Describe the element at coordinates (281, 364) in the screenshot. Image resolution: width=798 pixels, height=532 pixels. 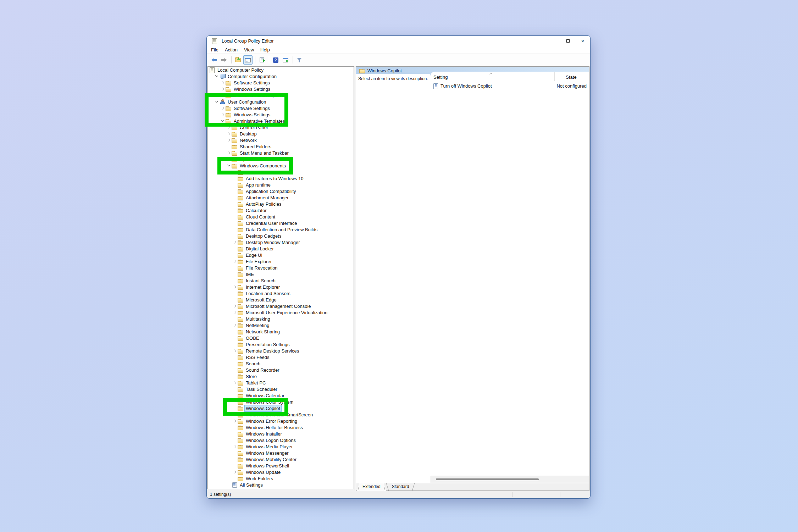
I see `tree-item-search: Search` at that location.